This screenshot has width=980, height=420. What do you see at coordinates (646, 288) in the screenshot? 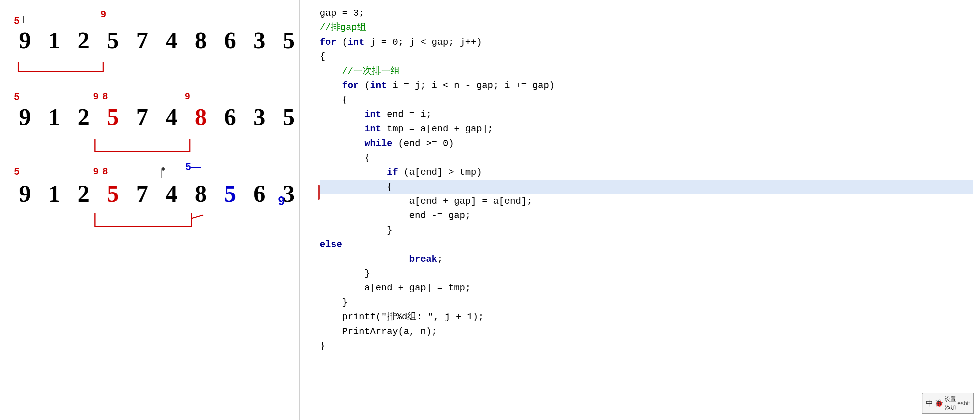
I see `code-line: a[end + gap] = tmp;` at bounding box center [646, 288].